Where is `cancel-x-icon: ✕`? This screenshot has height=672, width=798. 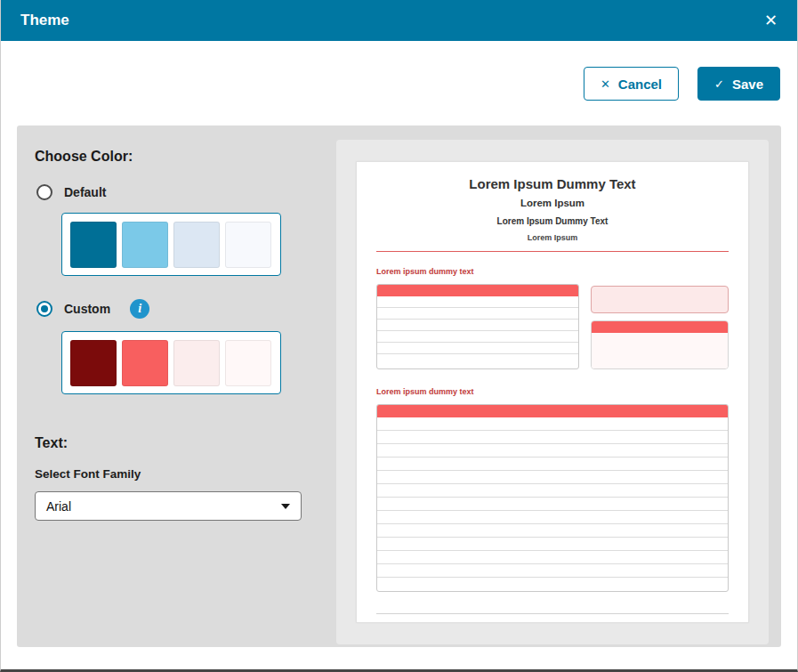 cancel-x-icon: ✕ is located at coordinates (605, 84).